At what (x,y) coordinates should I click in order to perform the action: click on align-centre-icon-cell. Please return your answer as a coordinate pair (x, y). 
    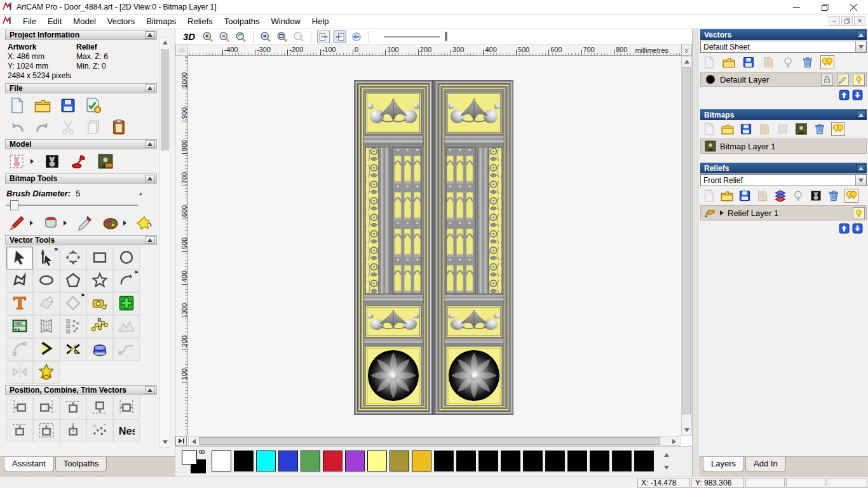
    Looking at the image, I should click on (73, 431).